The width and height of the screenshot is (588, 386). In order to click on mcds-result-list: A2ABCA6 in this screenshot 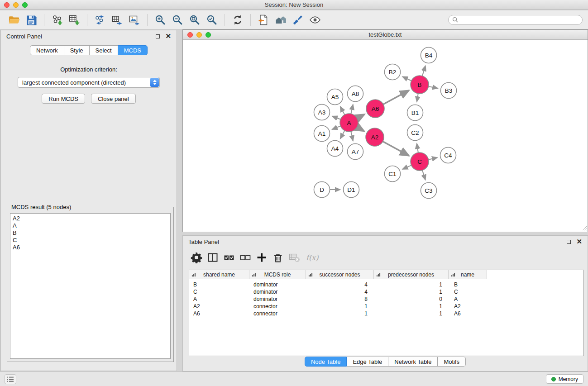, I will do `click(91, 286)`.